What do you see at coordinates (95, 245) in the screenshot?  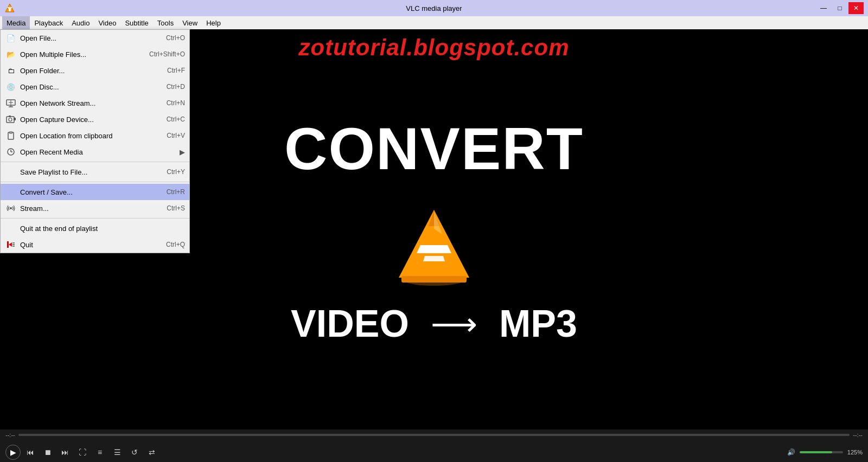 I see `menu-quit: Quit Ctrl+Q` at bounding box center [95, 245].